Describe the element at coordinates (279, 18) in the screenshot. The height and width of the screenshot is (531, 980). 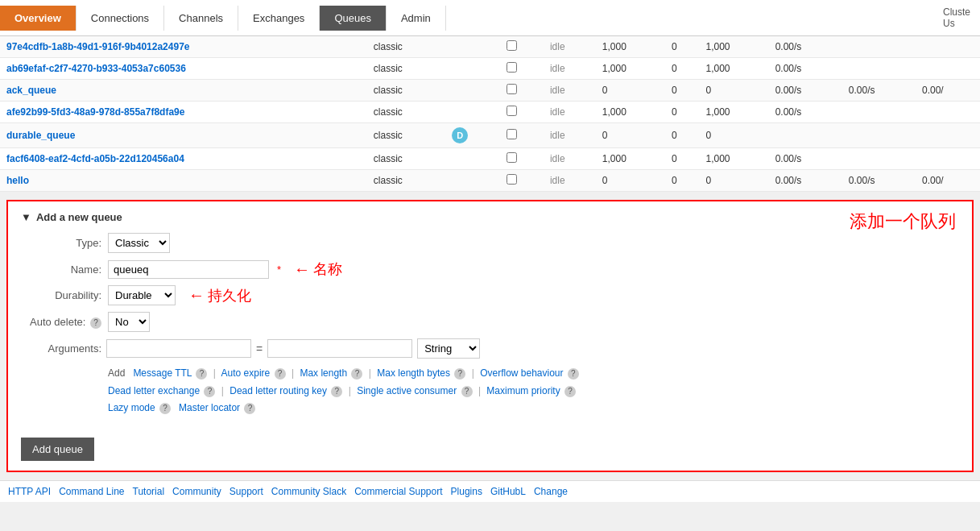
I see `tab-exchanges: Exchanges` at that location.